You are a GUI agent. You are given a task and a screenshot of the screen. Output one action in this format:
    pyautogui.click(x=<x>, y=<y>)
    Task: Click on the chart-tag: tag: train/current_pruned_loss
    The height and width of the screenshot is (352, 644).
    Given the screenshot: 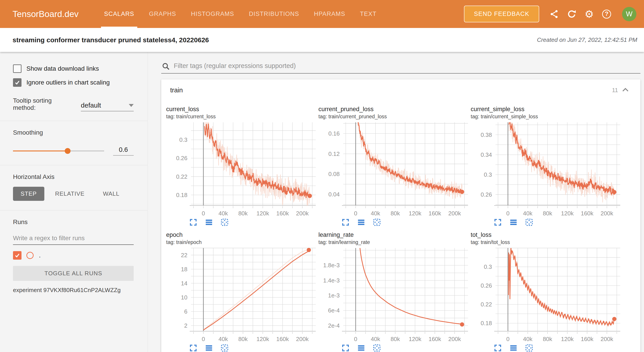 What is the action you would take?
    pyautogui.click(x=394, y=117)
    